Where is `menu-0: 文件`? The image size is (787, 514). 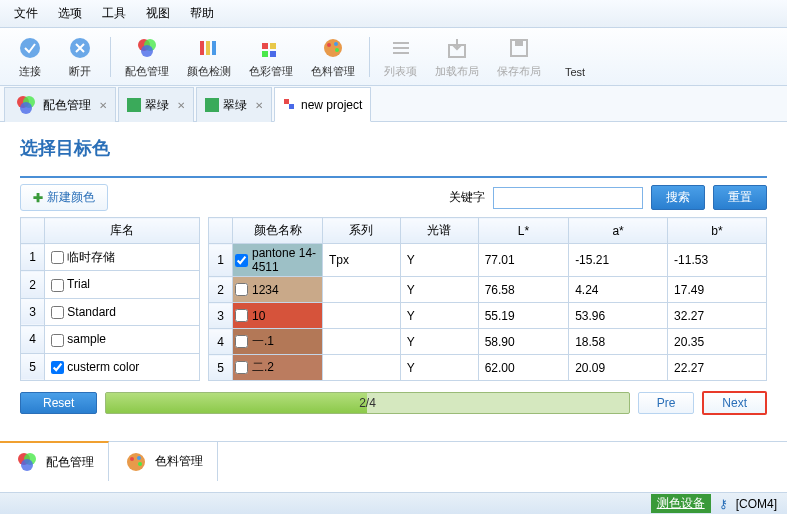 menu-0: 文件 is located at coordinates (26, 14).